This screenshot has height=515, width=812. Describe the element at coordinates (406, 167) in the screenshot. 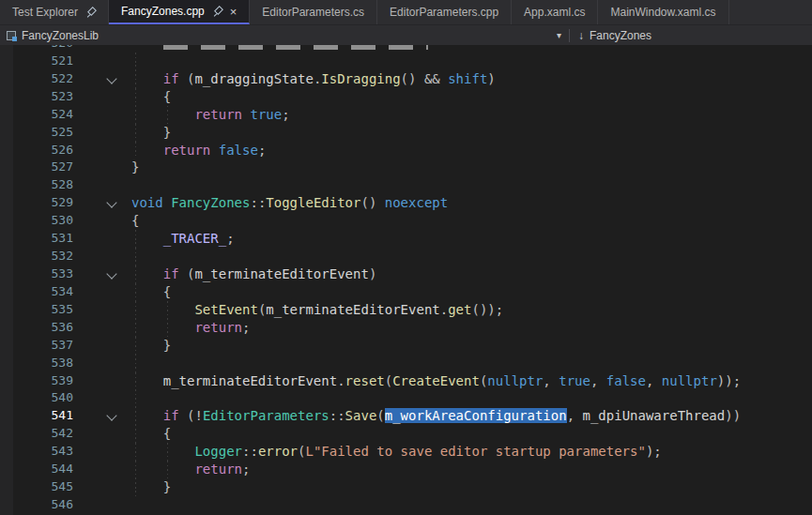

I see `code-line: 527}` at that location.